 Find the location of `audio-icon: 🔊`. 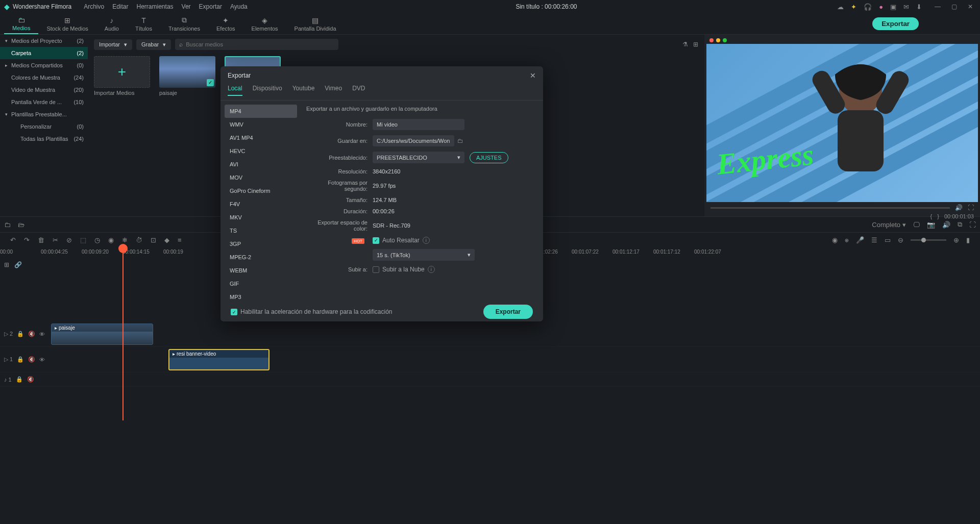

audio-icon: 🔊 is located at coordinates (946, 224).